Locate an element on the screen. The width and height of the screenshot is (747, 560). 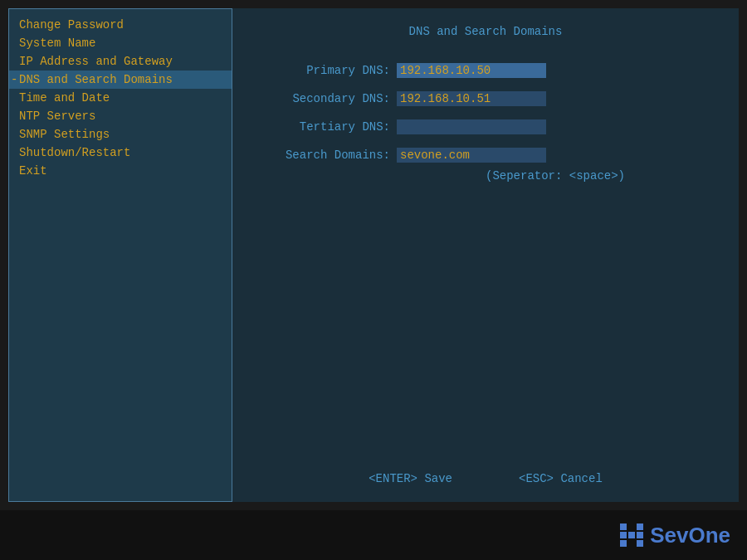
cancel-action: <ESC> Cancel is located at coordinates (561, 479).